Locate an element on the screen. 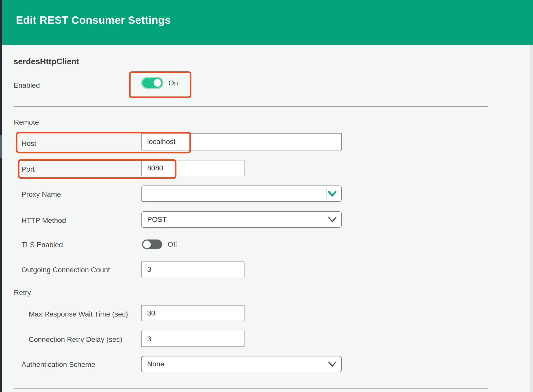 The height and width of the screenshot is (392, 533). retry-section-label: Retry is located at coordinates (23, 293).